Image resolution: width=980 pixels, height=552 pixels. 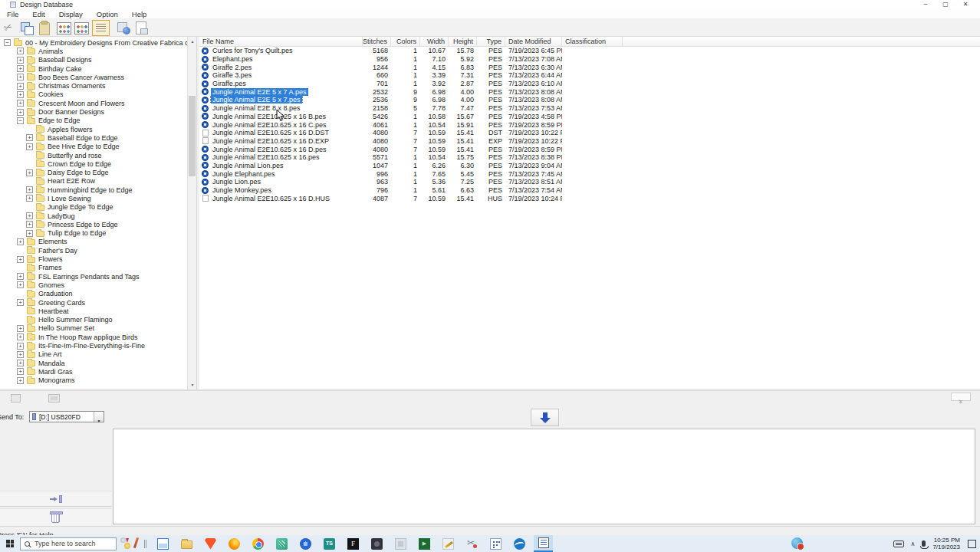 I want to click on large-icons-view-icon, so click(x=64, y=28).